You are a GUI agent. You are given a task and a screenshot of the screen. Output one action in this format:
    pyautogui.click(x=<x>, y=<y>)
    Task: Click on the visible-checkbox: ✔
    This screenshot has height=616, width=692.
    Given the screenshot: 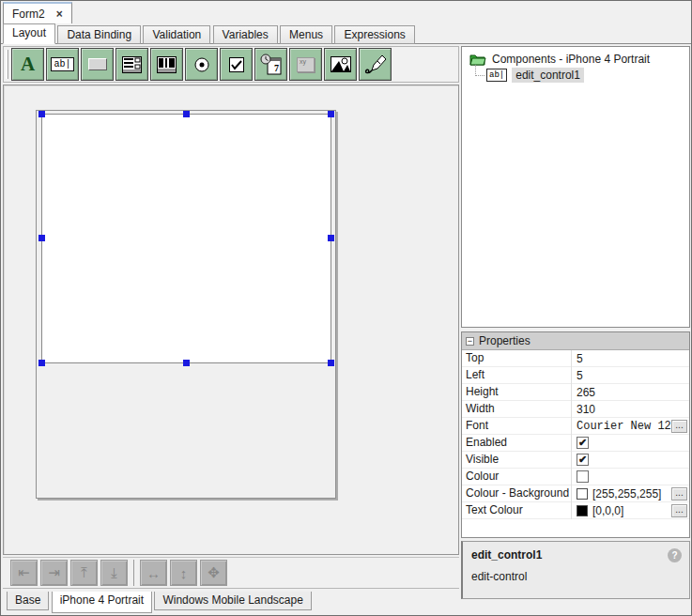 What is the action you would take?
    pyautogui.click(x=582, y=460)
    